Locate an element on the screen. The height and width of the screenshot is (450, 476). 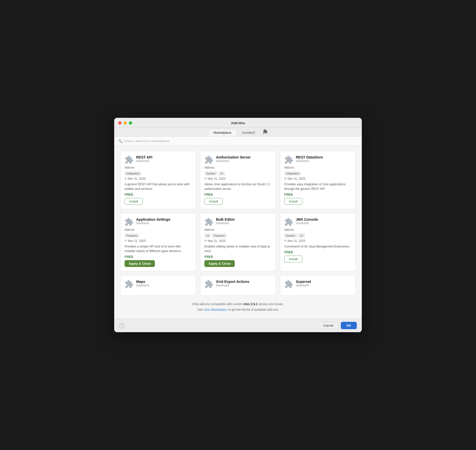
search-bar: 🔍 is located at coordinates (238, 141).